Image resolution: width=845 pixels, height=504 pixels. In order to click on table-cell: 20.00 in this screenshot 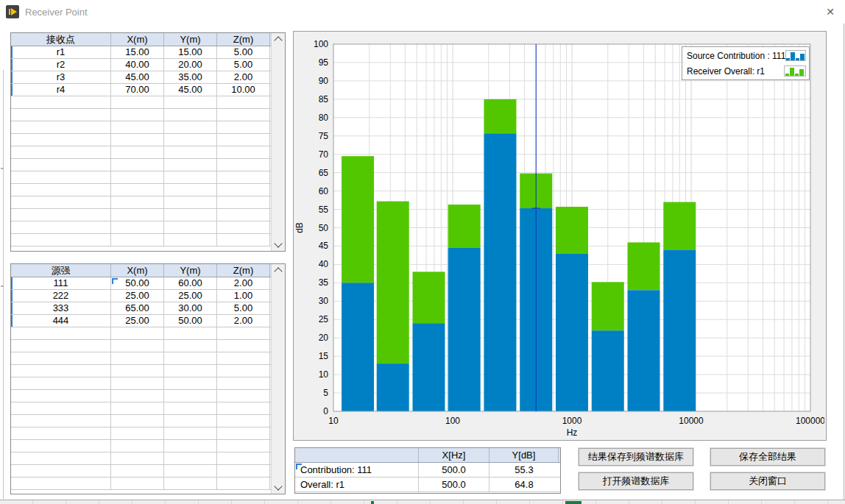, I will do `click(191, 65)`.